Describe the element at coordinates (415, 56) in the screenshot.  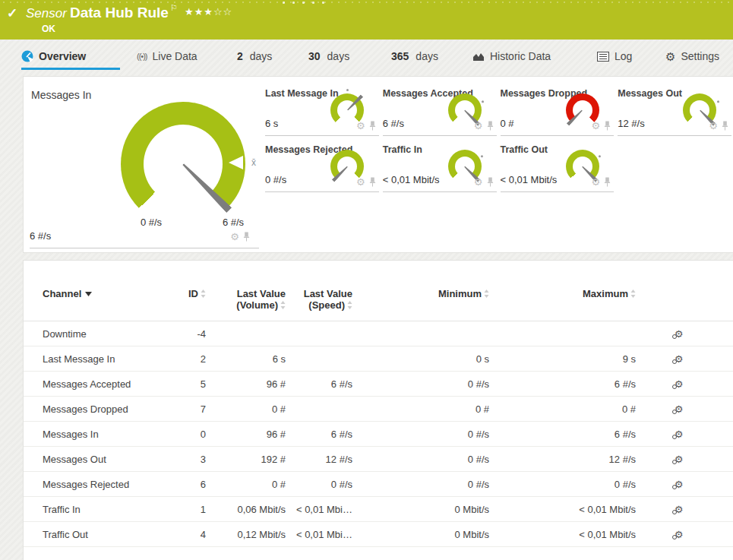
I see `tab-365-days: 365 days` at that location.